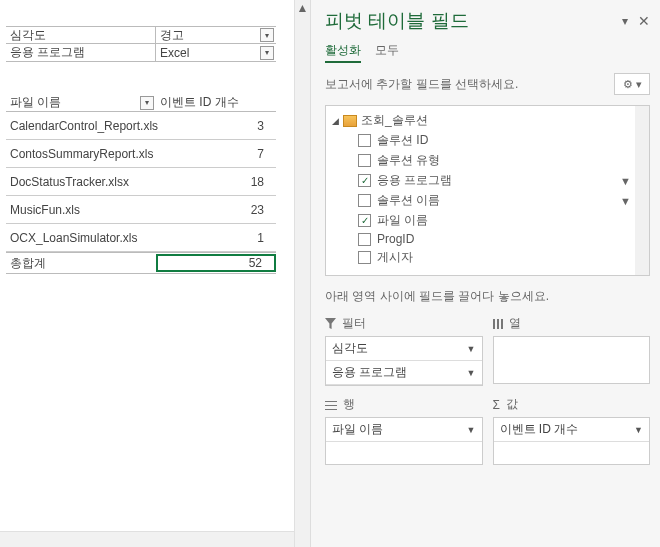 The height and width of the screenshot is (547, 660). I want to click on field-hint: 보고서에 추가할 필드를 선택하세요., so click(422, 84).